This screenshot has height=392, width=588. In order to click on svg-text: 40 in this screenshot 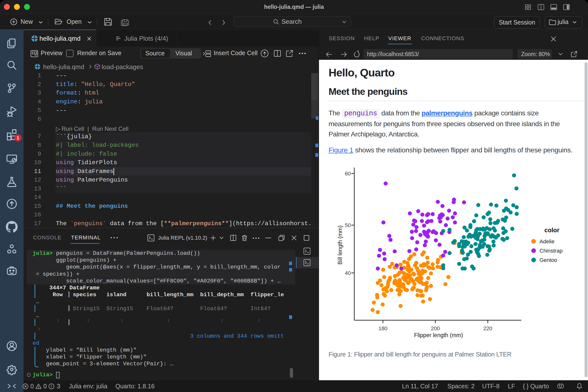, I will do `click(348, 273)`.